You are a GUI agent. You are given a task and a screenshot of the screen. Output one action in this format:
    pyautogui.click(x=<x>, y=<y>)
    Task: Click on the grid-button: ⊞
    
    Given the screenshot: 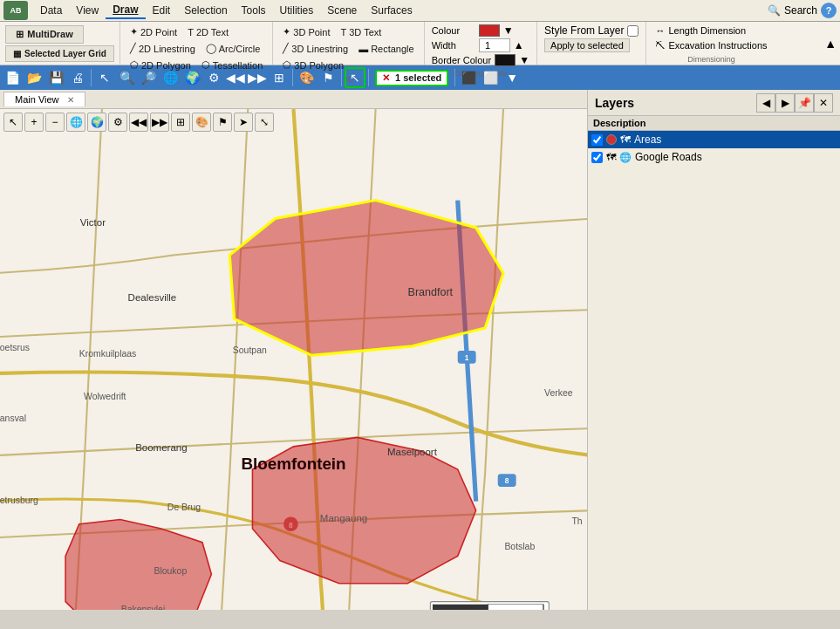 What is the action you would take?
    pyautogui.click(x=279, y=78)
    